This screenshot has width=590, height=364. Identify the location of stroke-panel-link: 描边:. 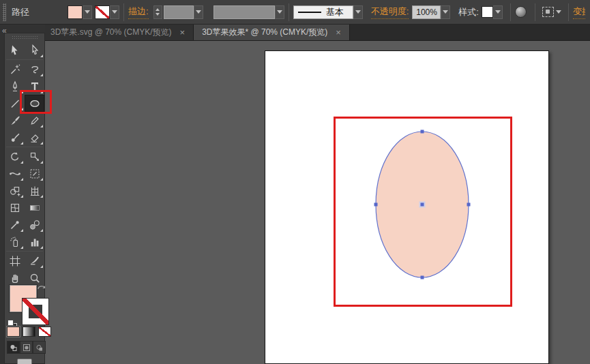
(138, 12).